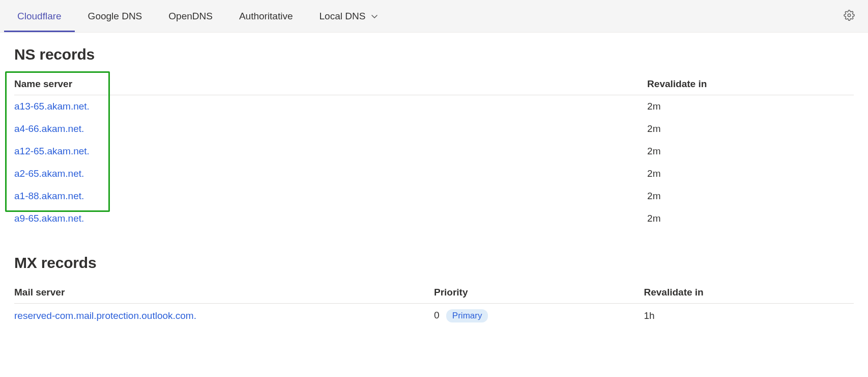  Describe the element at coordinates (349, 16) in the screenshot. I see `tab-local-dns: Local DNS` at that location.